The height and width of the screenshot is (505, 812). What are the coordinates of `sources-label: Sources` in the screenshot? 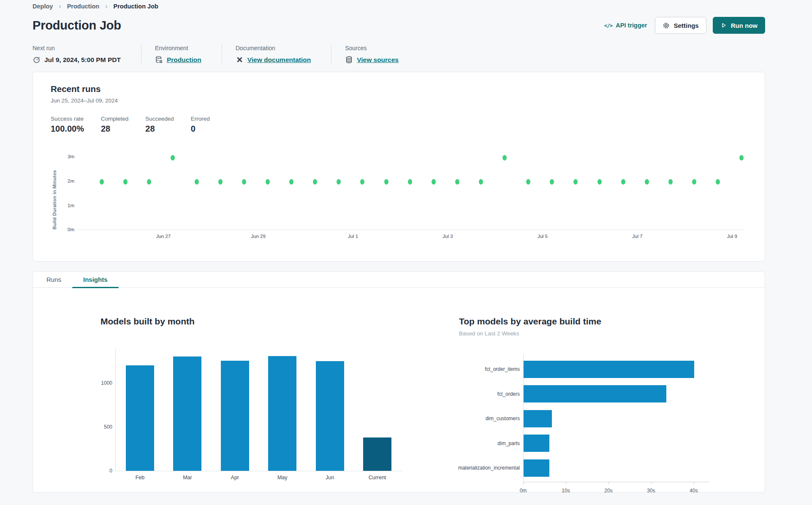 It's located at (372, 48).